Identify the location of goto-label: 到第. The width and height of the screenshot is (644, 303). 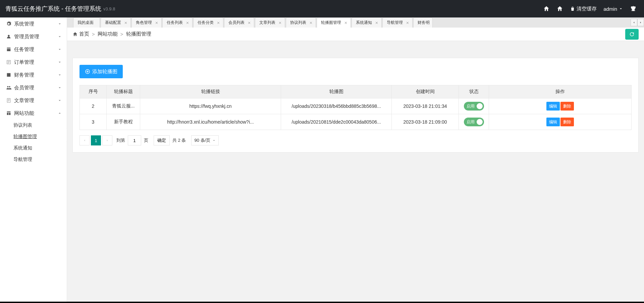
(121, 140).